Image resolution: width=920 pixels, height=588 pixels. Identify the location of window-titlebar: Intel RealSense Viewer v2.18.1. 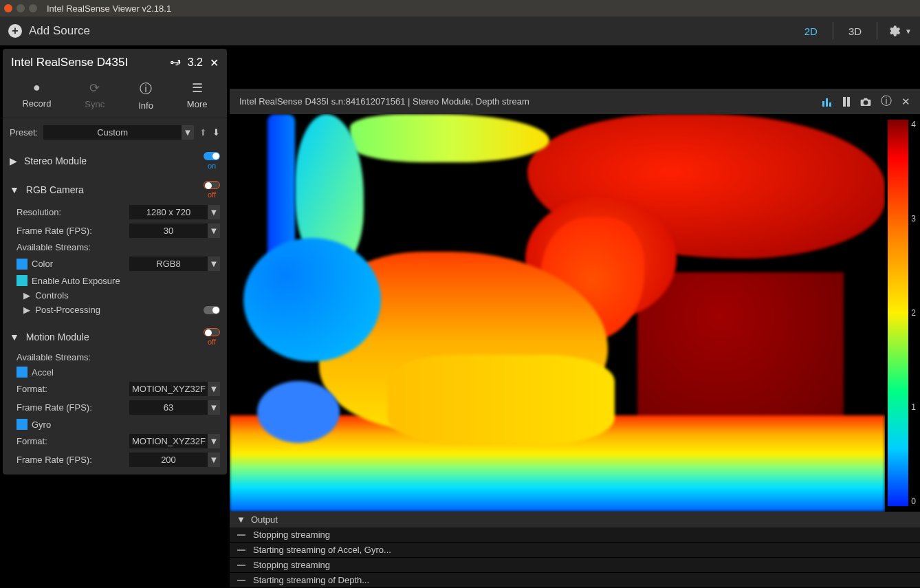
(460, 8).